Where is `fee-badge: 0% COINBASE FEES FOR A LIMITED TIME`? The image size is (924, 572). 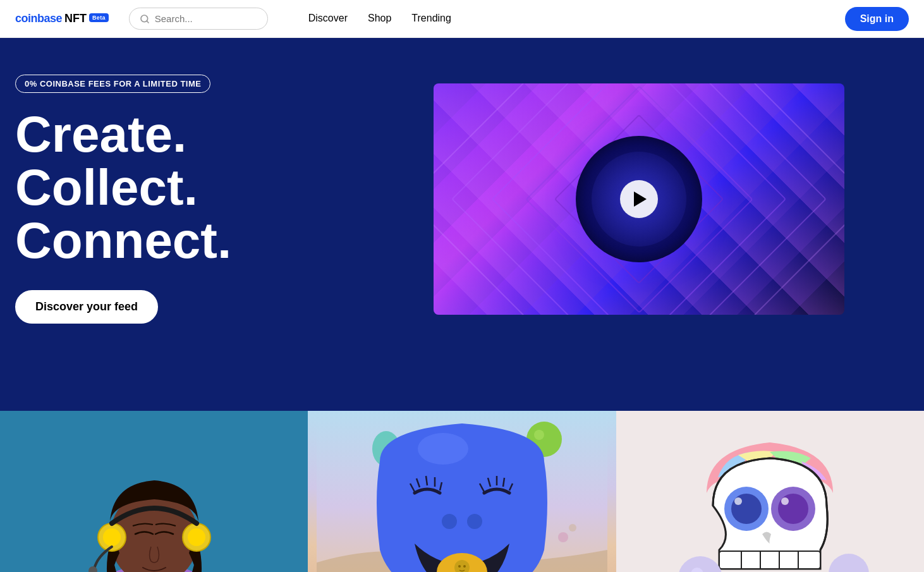
fee-badge: 0% COINBASE FEES FOR A LIMITED TIME is located at coordinates (112, 83).